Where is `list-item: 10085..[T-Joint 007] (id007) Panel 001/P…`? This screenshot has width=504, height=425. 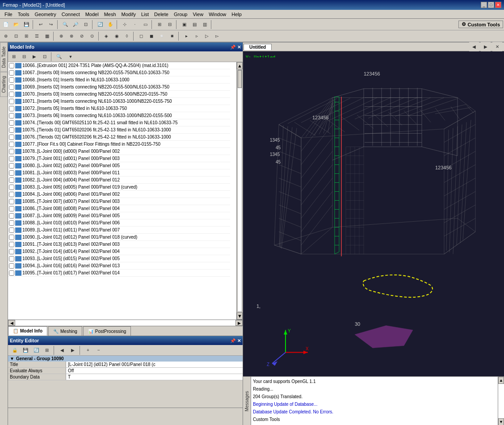 list-item: 10085..[T-Joint 007] (id007) Panel 001/P… is located at coordinates (119, 202).